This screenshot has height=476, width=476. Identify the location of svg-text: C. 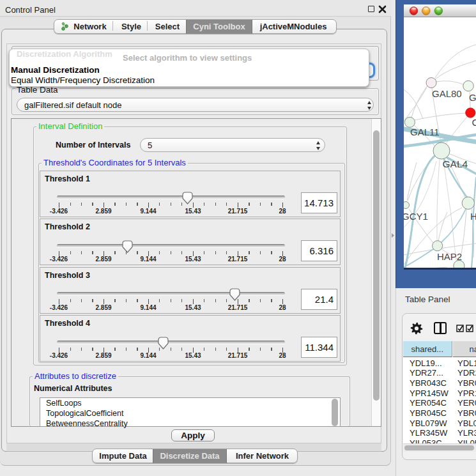
(474, 123).